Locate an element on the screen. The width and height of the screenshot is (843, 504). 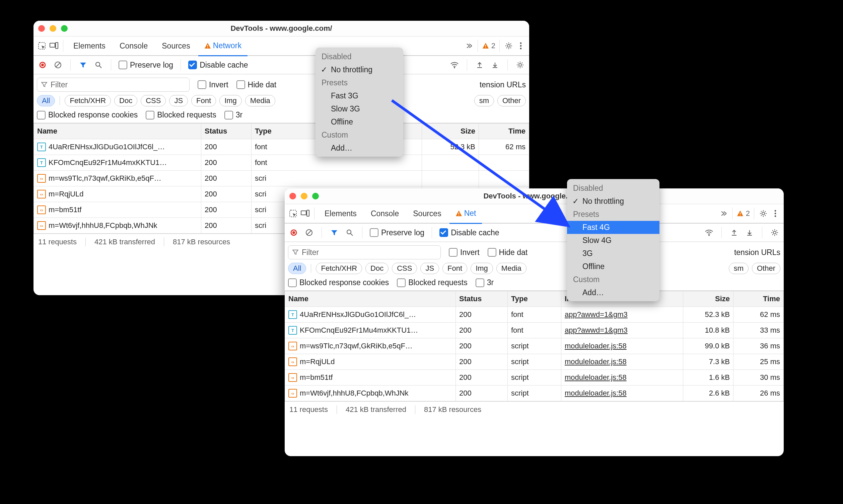
col-type: Type is located at coordinates (534, 299).